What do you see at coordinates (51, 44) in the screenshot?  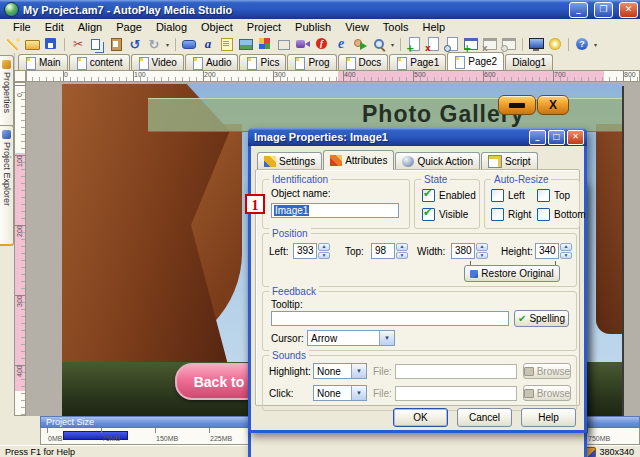 I see `save-project-icon` at bounding box center [51, 44].